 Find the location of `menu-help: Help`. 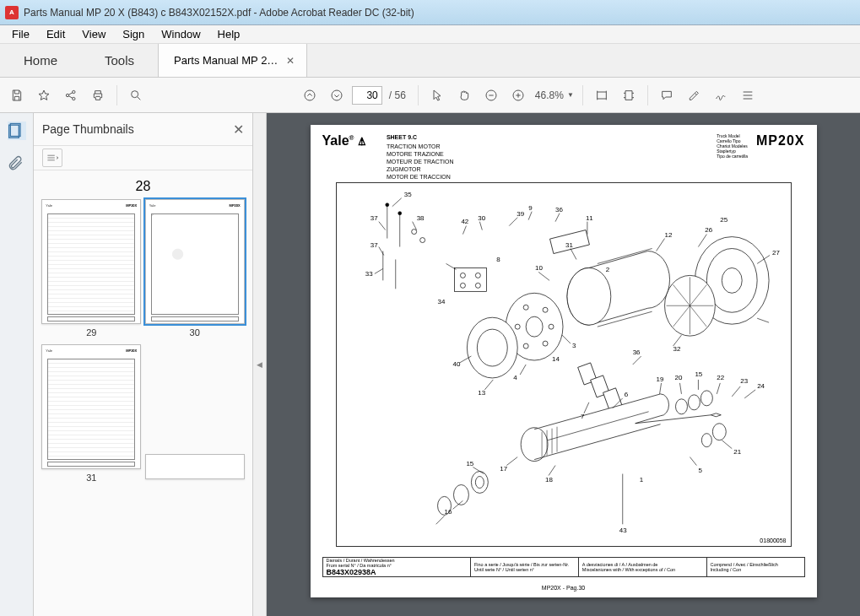

menu-help: Help is located at coordinates (230, 34).